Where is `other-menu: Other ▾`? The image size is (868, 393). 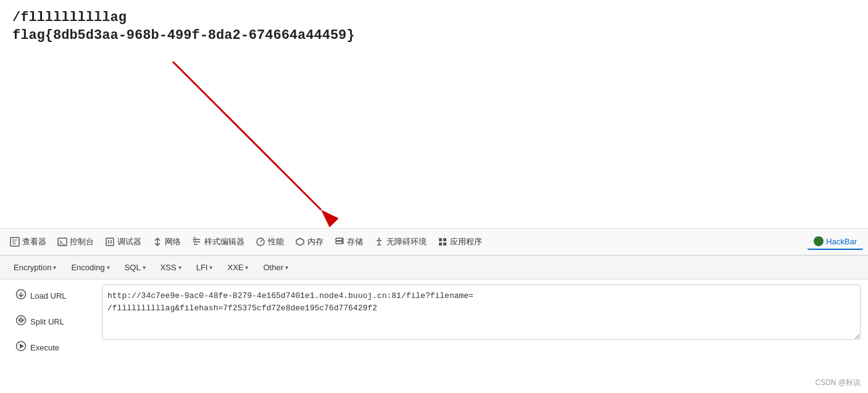 other-menu: Other ▾ is located at coordinates (275, 268).